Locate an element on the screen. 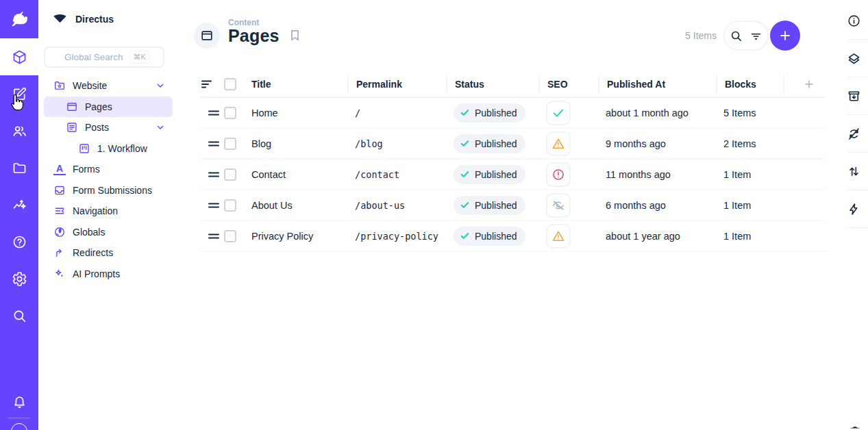  module-item-box is located at coordinates (19, 57).